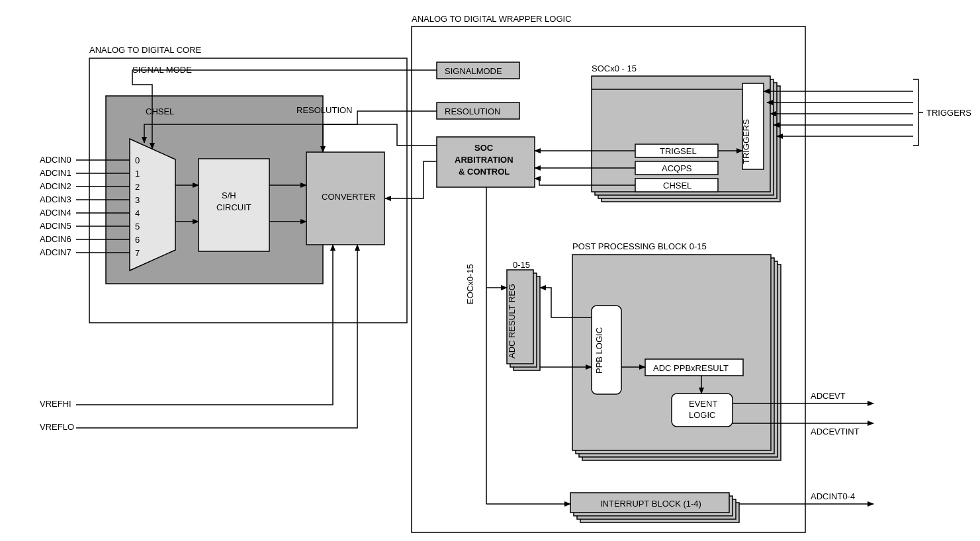 This screenshot has height=541, width=980. Describe the element at coordinates (56, 173) in the screenshot. I see `svg-text: ADCIN1` at that location.